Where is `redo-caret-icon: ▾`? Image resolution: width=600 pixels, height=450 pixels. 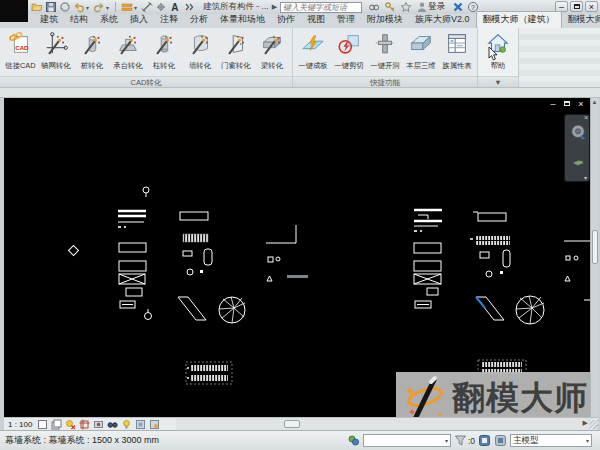 redo-caret-icon: ▾ is located at coordinates (108, 8).